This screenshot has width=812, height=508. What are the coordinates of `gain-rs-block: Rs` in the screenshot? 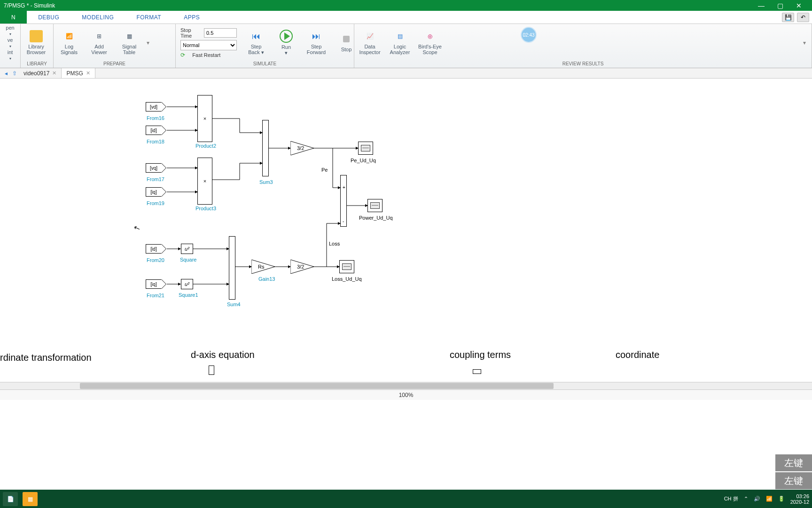 It's located at (263, 267).